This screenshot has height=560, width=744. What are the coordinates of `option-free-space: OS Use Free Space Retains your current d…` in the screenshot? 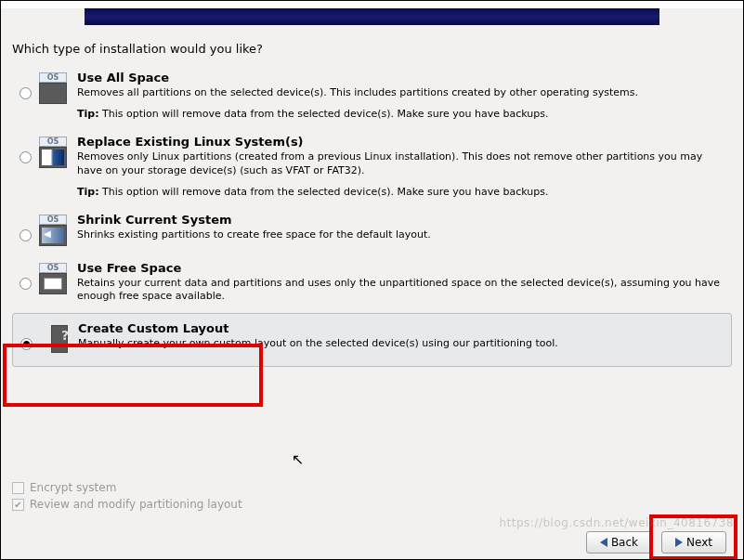 It's located at (372, 284).